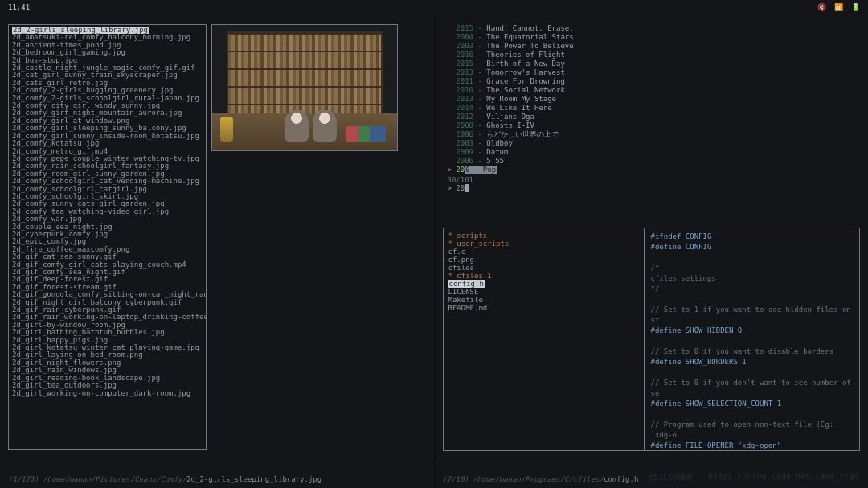 The image size is (868, 488). What do you see at coordinates (305, 88) in the screenshot?
I see `image-preview` at bounding box center [305, 88].